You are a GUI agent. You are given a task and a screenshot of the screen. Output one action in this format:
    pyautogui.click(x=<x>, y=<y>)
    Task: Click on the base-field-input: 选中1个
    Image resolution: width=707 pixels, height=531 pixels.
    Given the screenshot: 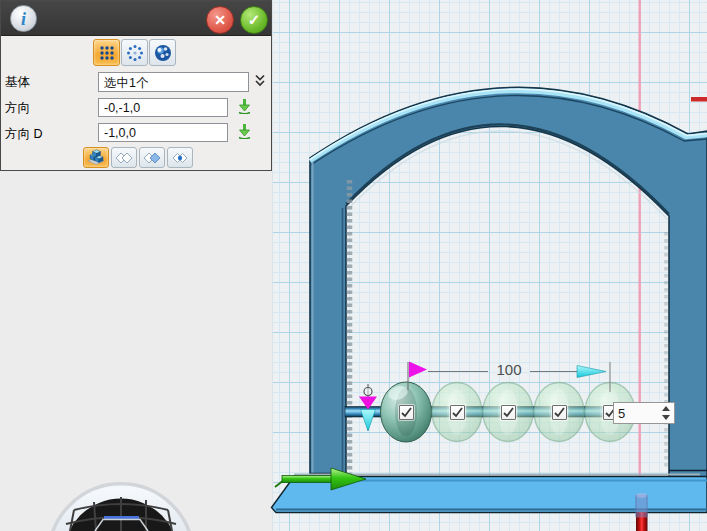 What is the action you would take?
    pyautogui.click(x=174, y=82)
    